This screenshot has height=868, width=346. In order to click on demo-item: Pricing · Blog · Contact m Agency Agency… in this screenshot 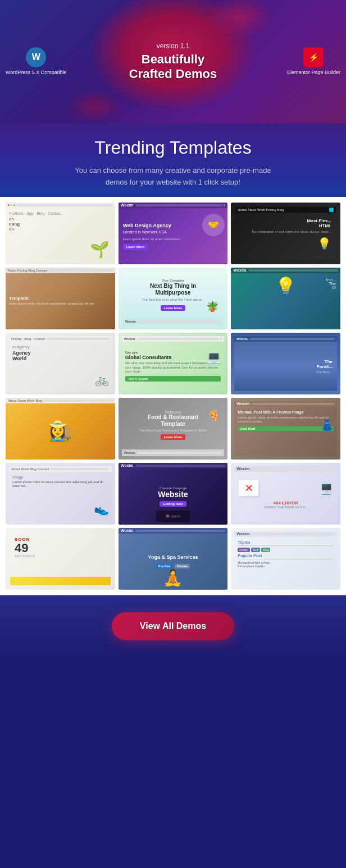, I will do `click(61, 364)`.